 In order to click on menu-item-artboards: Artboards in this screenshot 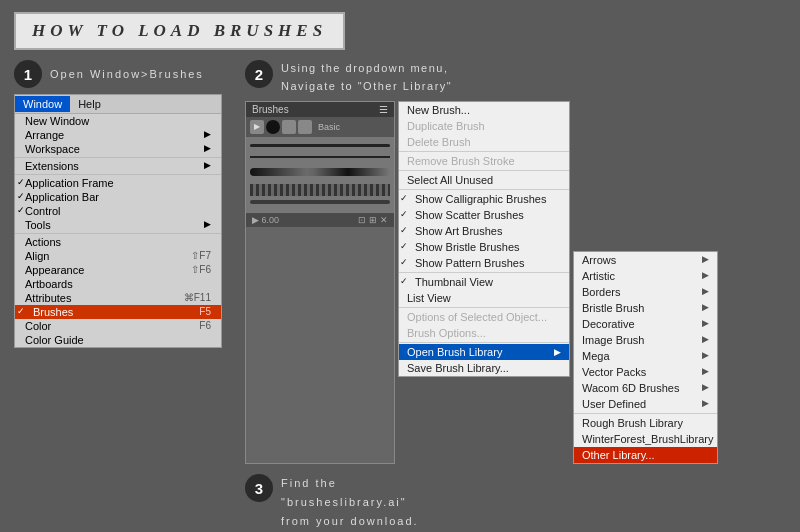, I will do `click(118, 284)`.